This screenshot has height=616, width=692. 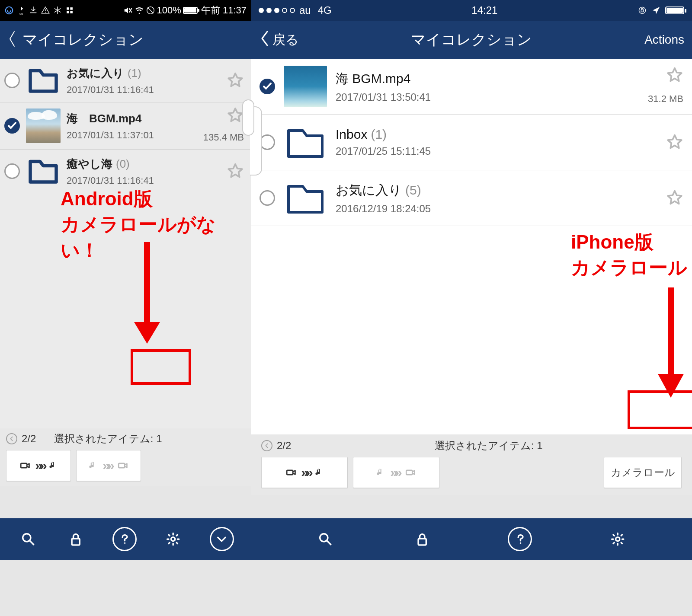 I want to click on video-thumbnail, so click(x=43, y=126).